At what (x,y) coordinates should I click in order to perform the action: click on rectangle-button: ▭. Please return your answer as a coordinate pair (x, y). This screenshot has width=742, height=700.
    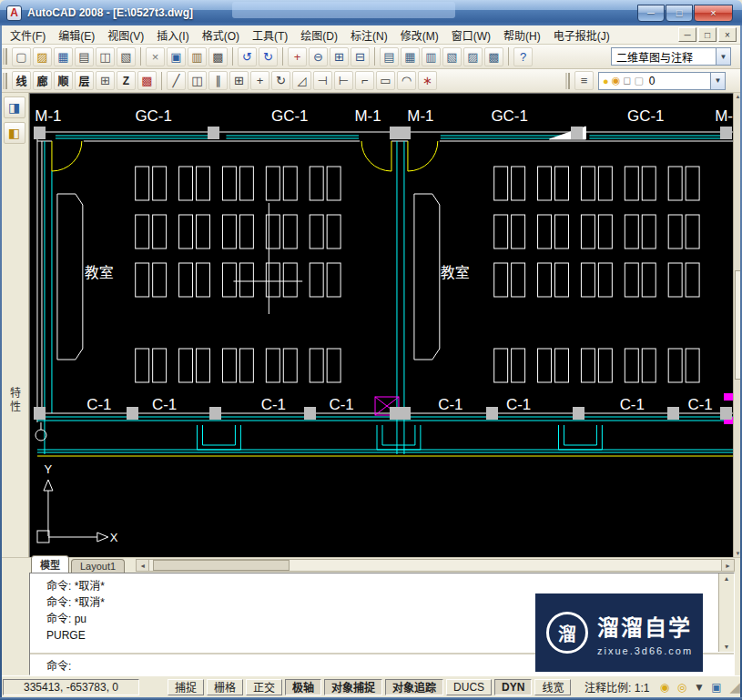
    Looking at the image, I should click on (386, 80).